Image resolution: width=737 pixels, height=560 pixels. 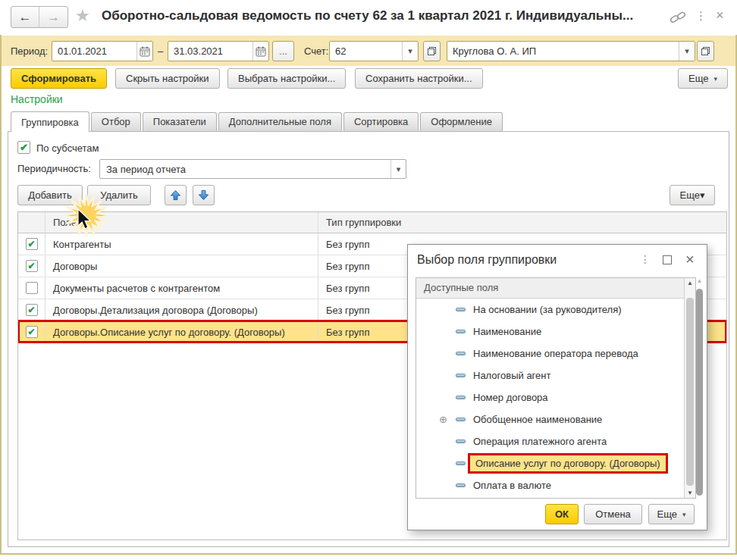 What do you see at coordinates (667, 260) in the screenshot?
I see `dialog-maximize-icon` at bounding box center [667, 260].